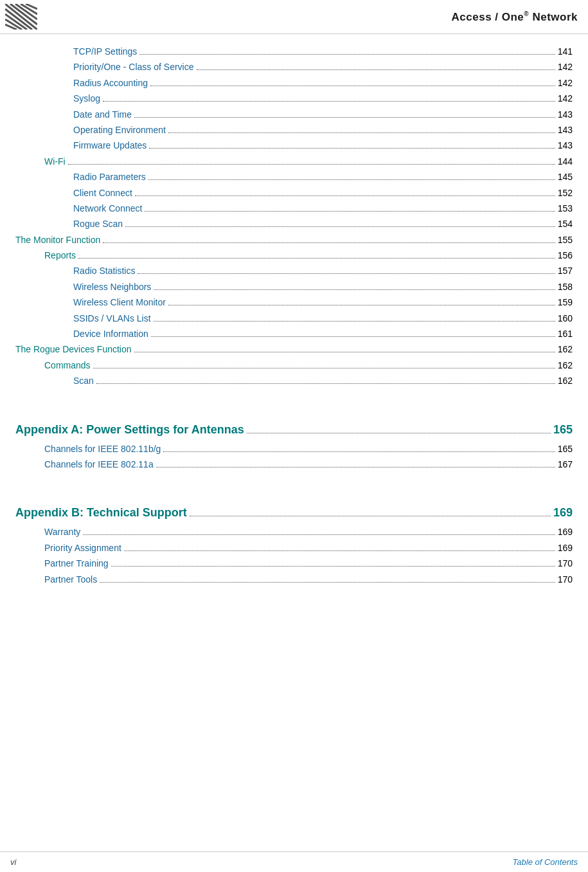 The image size is (588, 872). Describe the element at coordinates (294, 548) in the screenshot. I see `toc-entry-priority-assignment: Priority Assignment 169` at that location.